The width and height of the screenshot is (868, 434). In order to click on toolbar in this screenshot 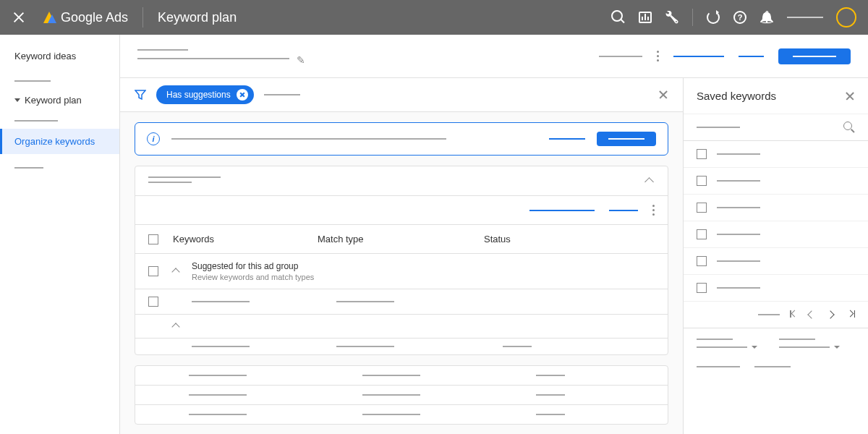, I will do `click(494, 56)`.